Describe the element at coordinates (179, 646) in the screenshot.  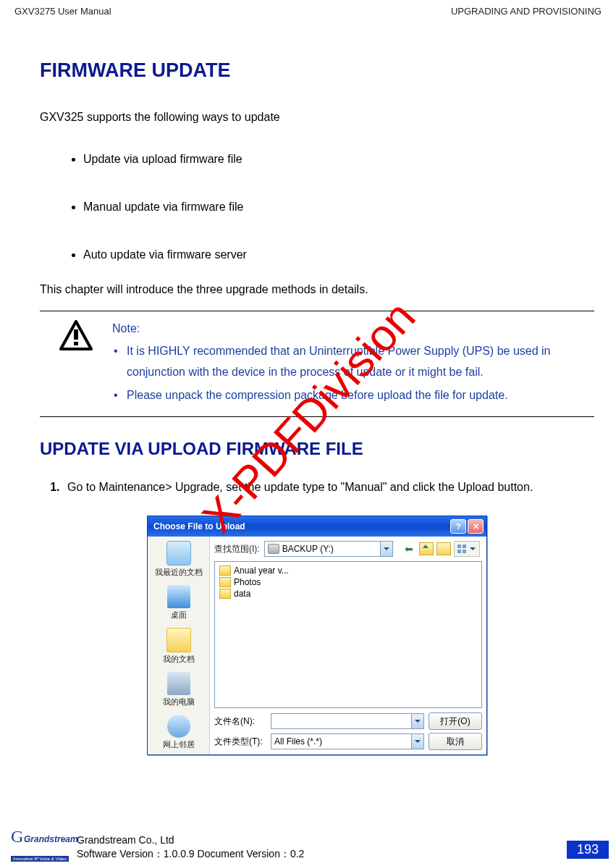
I see `places-bar: 我最近的文档 桌面 我的文档 我的电脑` at that location.